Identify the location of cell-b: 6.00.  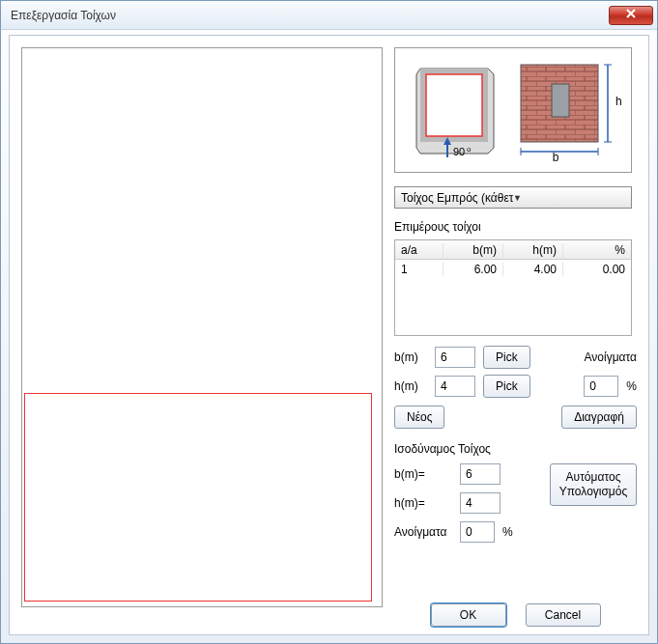
(473, 269).